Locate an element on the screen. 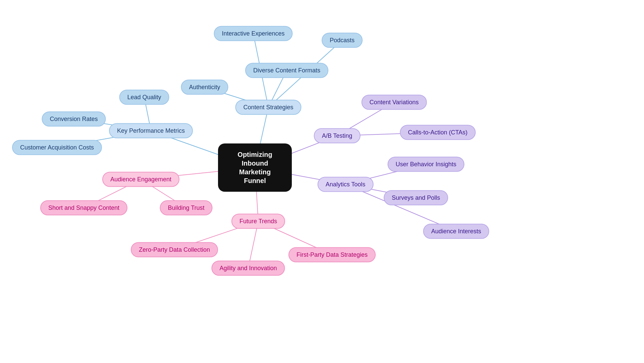 The width and height of the screenshot is (644, 363). node-audience-engagement: Audience Engagement is located at coordinates (141, 180).